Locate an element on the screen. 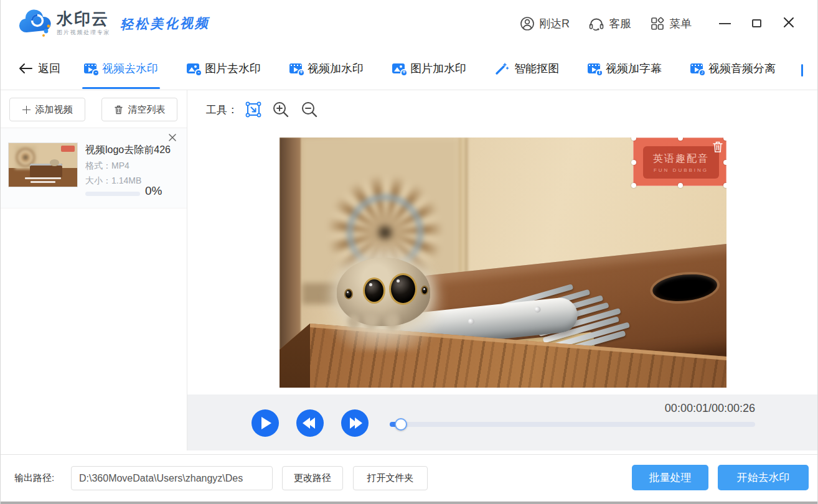 This screenshot has height=504, width=818. video-audio-separate-icon: ♪ is located at coordinates (697, 68).